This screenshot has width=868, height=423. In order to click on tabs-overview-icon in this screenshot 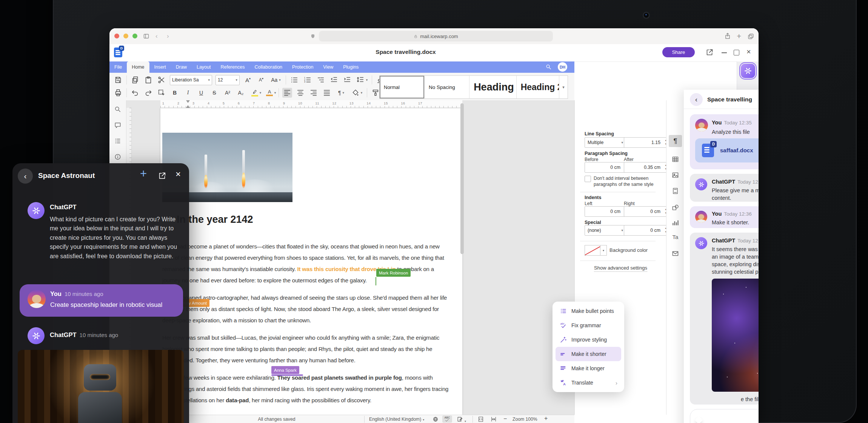, I will do `click(751, 37)`.